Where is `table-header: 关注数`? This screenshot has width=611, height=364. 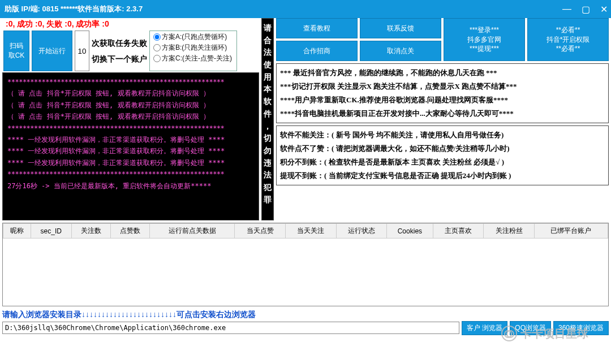
table-header: 关注数 is located at coordinates (91, 231).